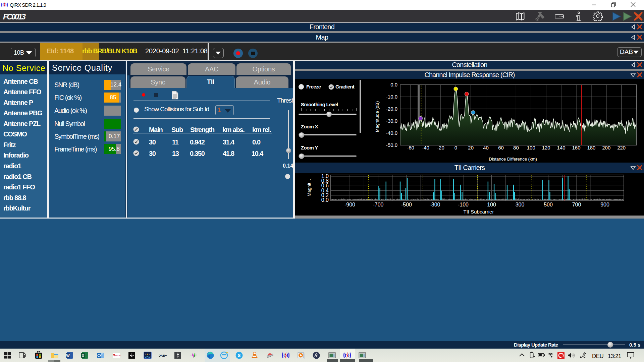 The height and width of the screenshot is (362, 644). Describe the element at coordinates (407, 204) in the screenshot. I see `svg-text: -500` at that location.